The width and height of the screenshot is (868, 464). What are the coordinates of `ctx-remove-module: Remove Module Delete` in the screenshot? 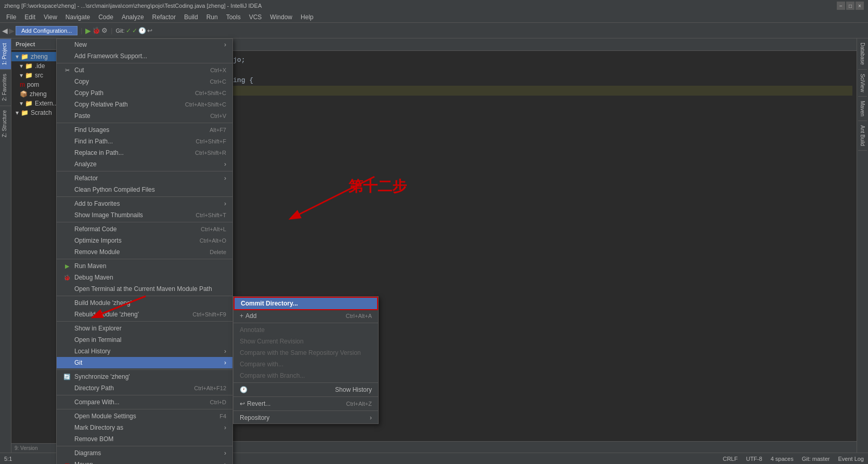 It's located at (145, 252).